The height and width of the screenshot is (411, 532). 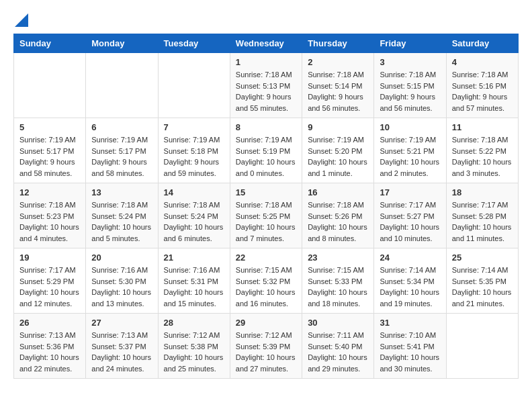 What do you see at coordinates (122, 287) in the screenshot?
I see `day-info: Sunrise: 7:16 AM Sunset: 5:30 PM Dayligh…` at bounding box center [122, 287].